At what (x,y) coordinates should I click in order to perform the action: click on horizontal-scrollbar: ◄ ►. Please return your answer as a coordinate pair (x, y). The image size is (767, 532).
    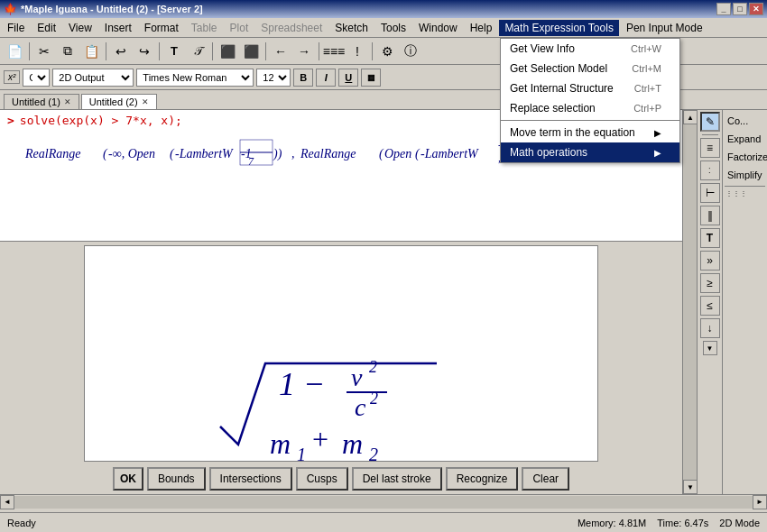
    Looking at the image, I should click on (384, 501).